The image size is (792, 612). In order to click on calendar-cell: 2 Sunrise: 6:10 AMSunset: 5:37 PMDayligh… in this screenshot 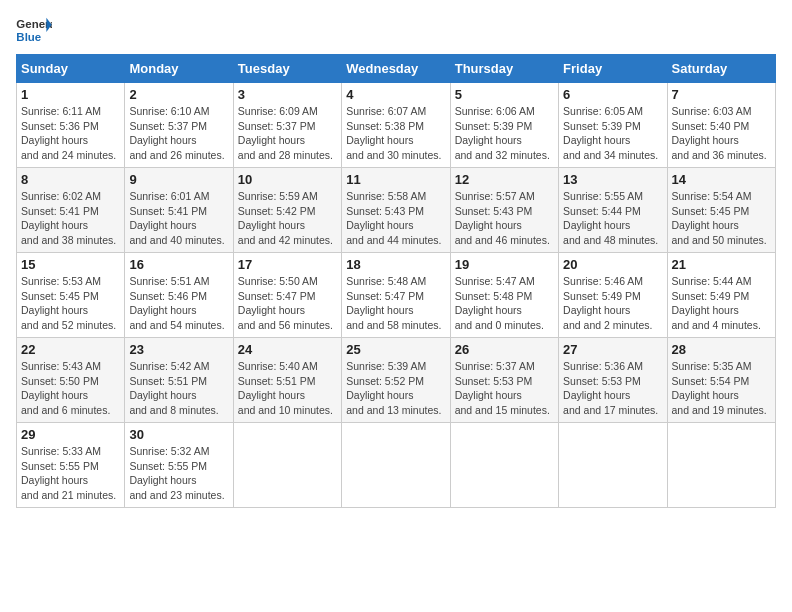, I will do `click(179, 126)`.